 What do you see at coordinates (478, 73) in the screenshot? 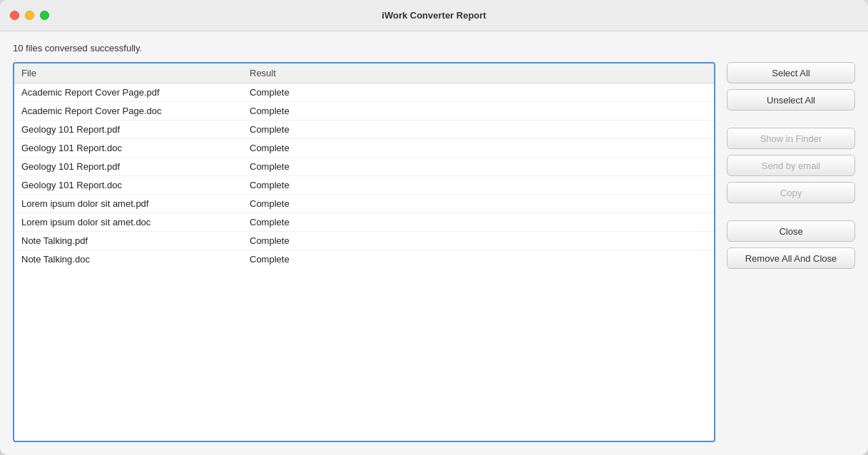
I see `column-header-result: Result` at bounding box center [478, 73].